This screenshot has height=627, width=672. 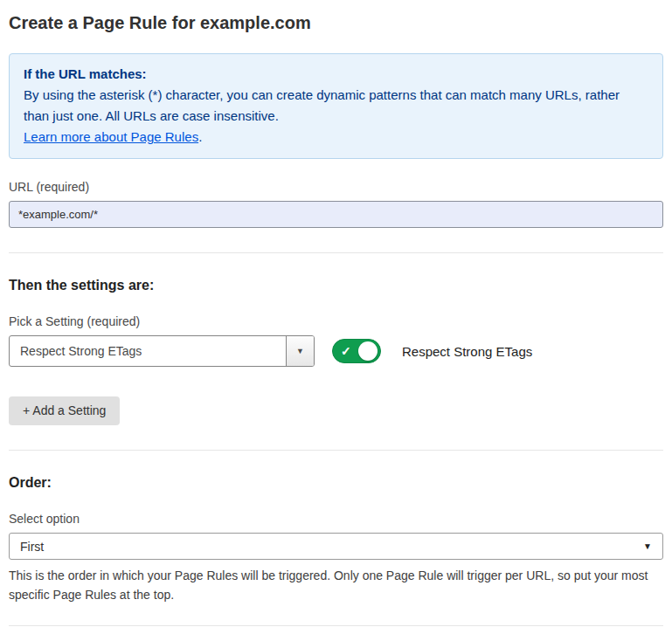 What do you see at coordinates (336, 106) in the screenshot?
I see `info-box-body: By using the asterisk (*) character, you…` at bounding box center [336, 106].